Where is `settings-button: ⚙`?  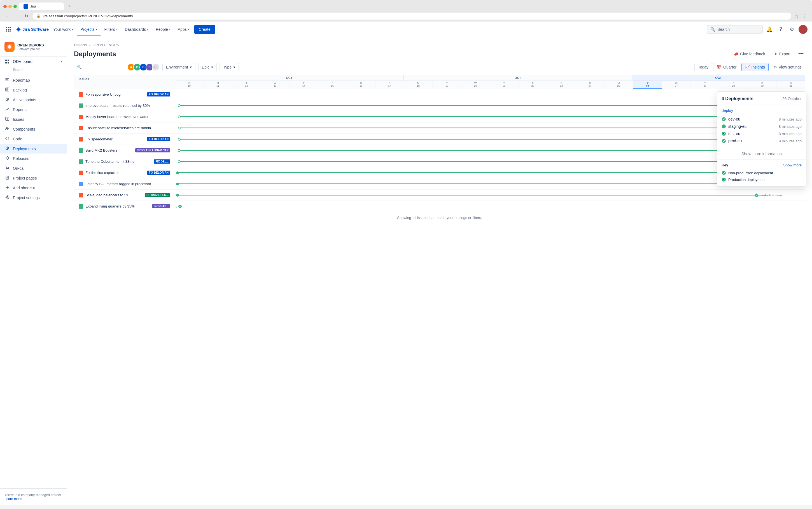
settings-button: ⚙ is located at coordinates (792, 30).